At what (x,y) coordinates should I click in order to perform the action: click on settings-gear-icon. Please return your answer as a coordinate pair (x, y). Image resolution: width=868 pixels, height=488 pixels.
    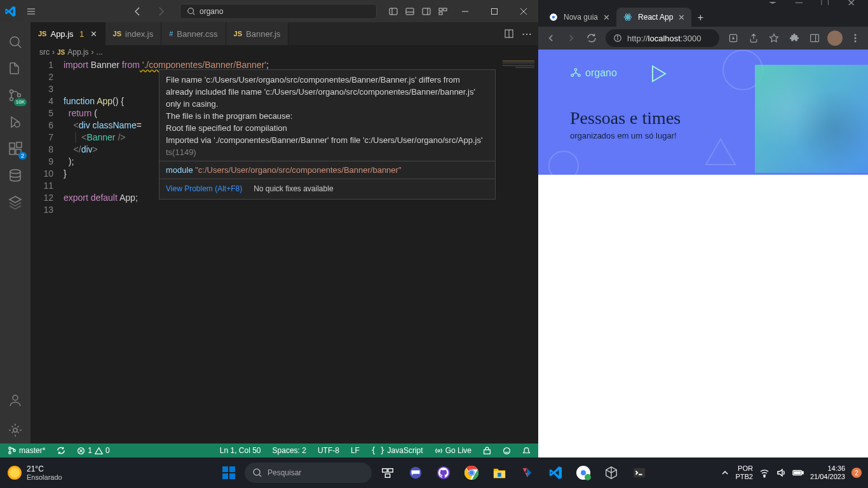
    Looking at the image, I should click on (15, 430).